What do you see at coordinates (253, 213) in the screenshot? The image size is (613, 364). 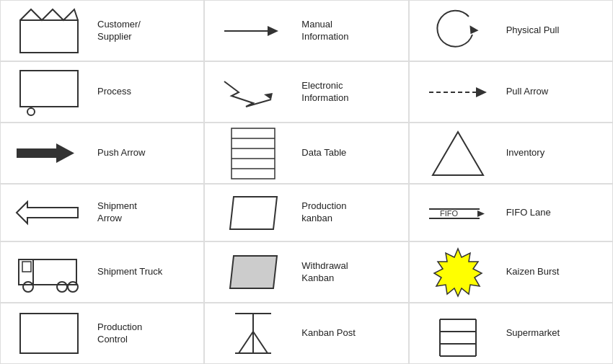 I see `production-kanban-icon` at bounding box center [253, 213].